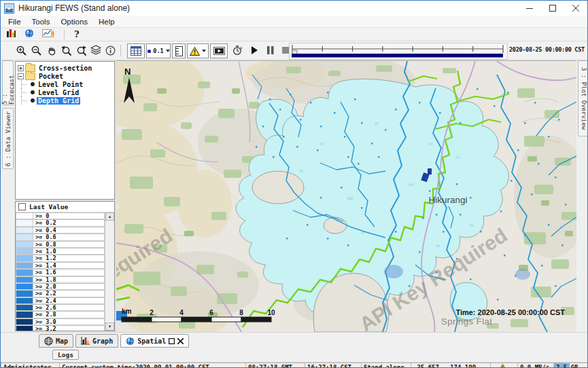  Describe the element at coordinates (65, 100) in the screenshot. I see `tree-item-depth-grid: Depth Grid` at that location.